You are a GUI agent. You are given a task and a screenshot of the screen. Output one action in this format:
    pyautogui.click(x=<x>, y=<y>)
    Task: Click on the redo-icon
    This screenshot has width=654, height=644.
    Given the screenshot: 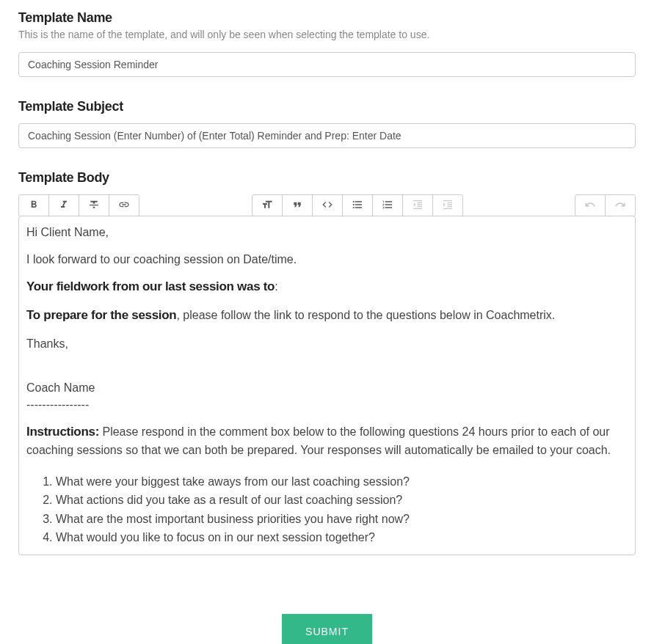 What is the action you would take?
    pyautogui.click(x=620, y=205)
    